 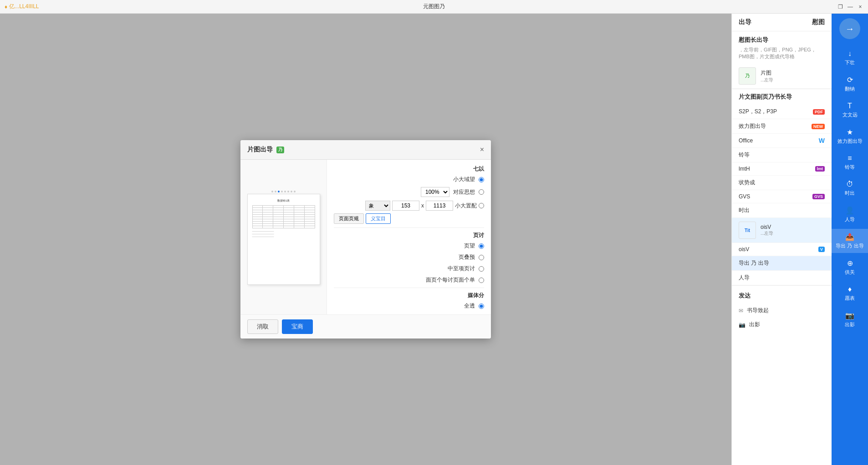 I want to click on export-item-pdf: S2P，S2，P3P PDF, so click(x=781, y=112).